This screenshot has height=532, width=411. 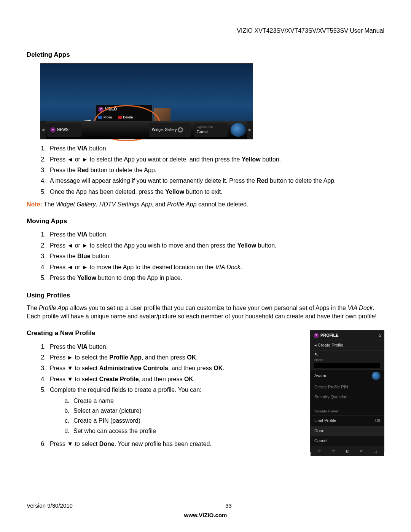 What do you see at coordinates (120, 117) in the screenshot?
I see `red-box-icon` at bounding box center [120, 117].